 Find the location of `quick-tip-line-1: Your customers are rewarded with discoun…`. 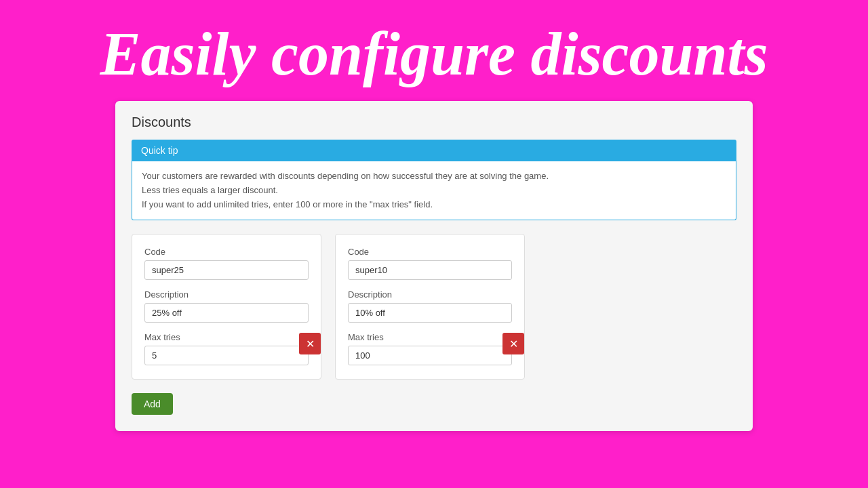

quick-tip-line-1: Your customers are rewarded with discoun… is located at coordinates (345, 176).